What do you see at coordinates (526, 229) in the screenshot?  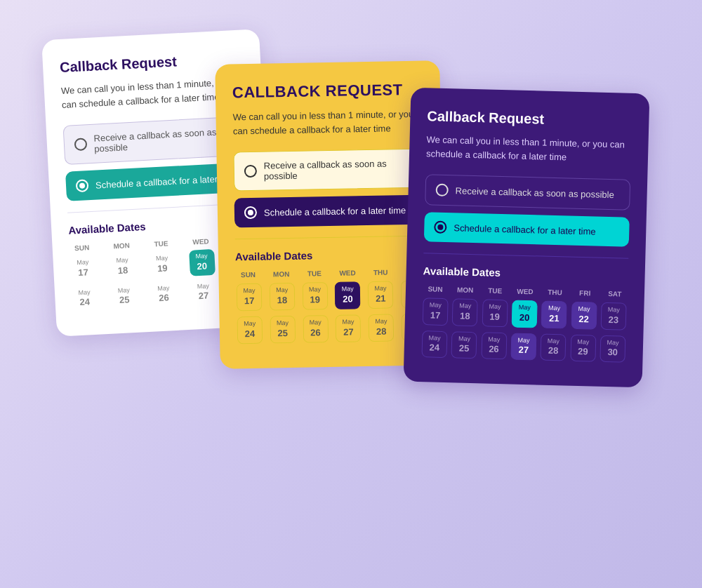 I see `purple-option2-btn: Schedule a callback for a later time` at bounding box center [526, 229].